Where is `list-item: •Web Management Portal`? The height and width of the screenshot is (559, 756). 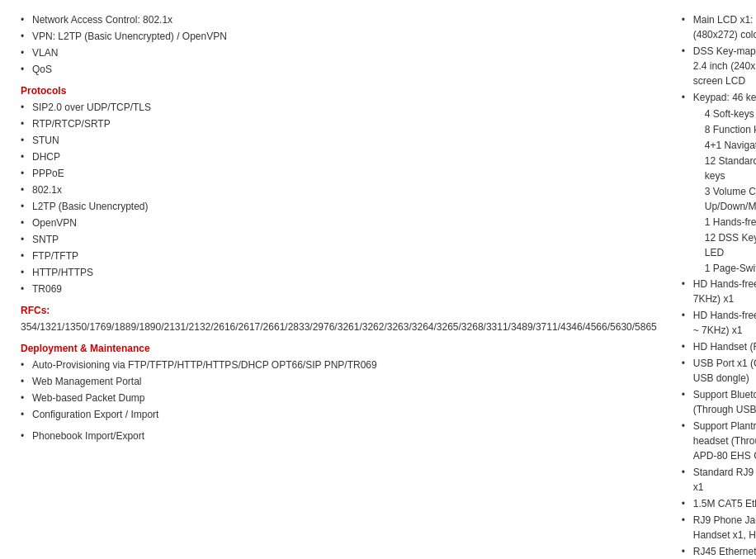 list-item: •Web Management Portal is located at coordinates (338, 381).